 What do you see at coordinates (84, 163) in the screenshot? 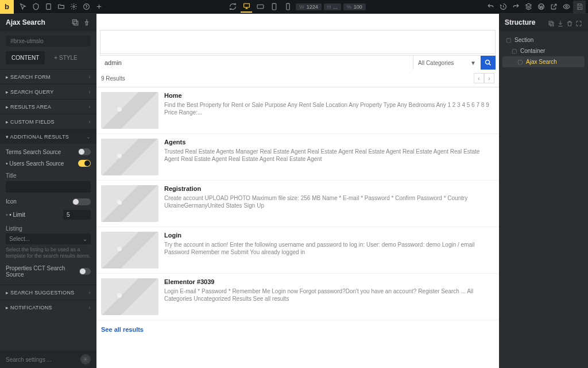
I see `users-source-toggle` at bounding box center [84, 163].